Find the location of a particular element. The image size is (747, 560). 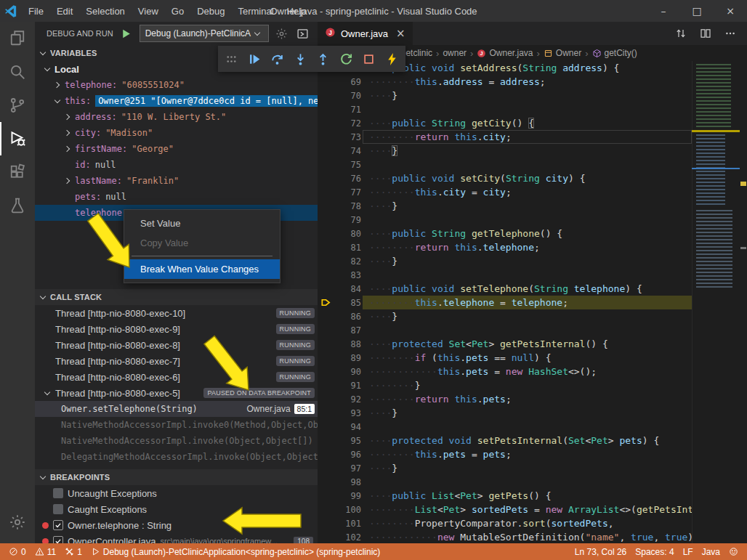

variable-row: telephone:"6085551024" is located at coordinates (176, 85).